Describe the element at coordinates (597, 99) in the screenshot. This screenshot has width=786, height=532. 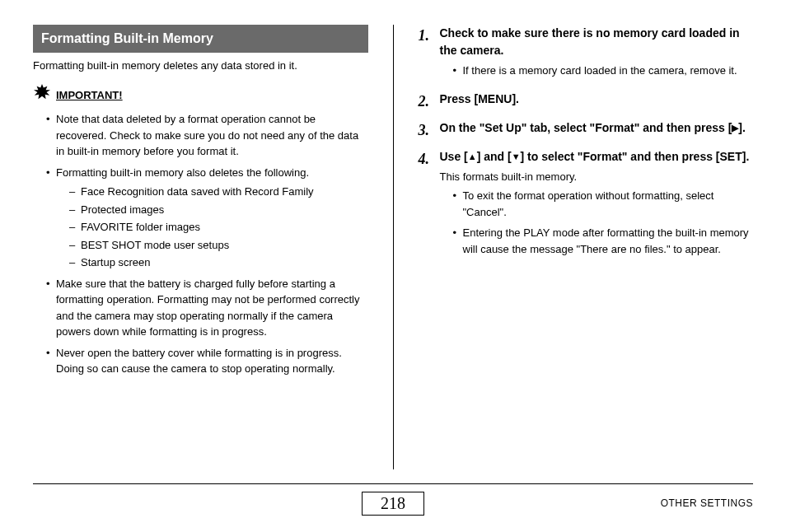
I see `step-title: Press [MENU].` at that location.